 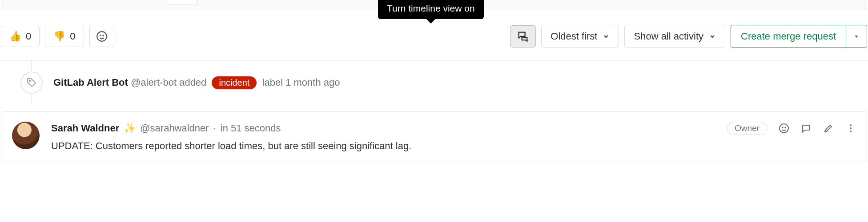 I want to click on comment-time: in 51 seconds, so click(x=251, y=128).